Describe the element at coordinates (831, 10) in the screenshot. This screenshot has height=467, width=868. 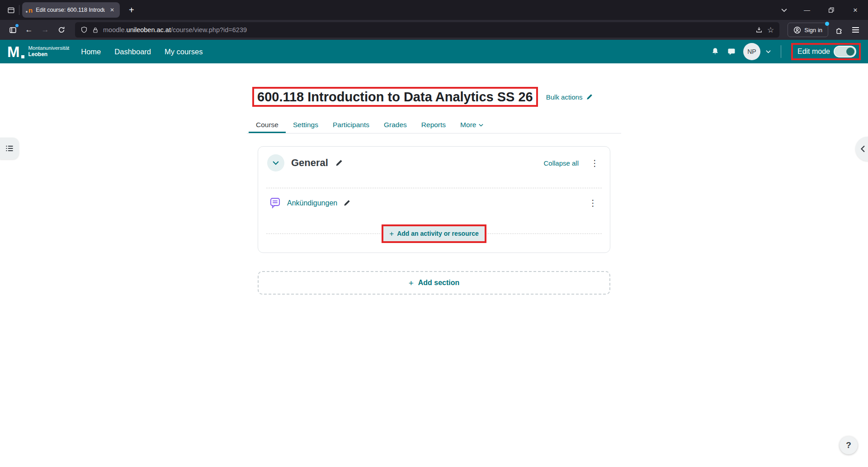
I see `window-restore-button` at that location.